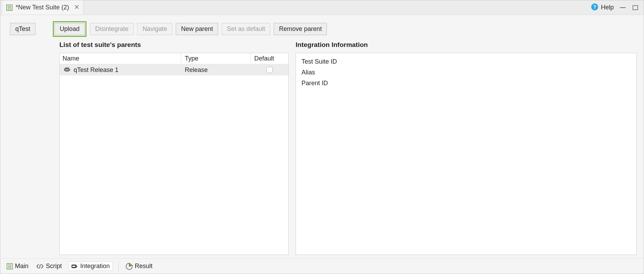  What do you see at coordinates (75, 266) in the screenshot?
I see `integration-icon` at bounding box center [75, 266].